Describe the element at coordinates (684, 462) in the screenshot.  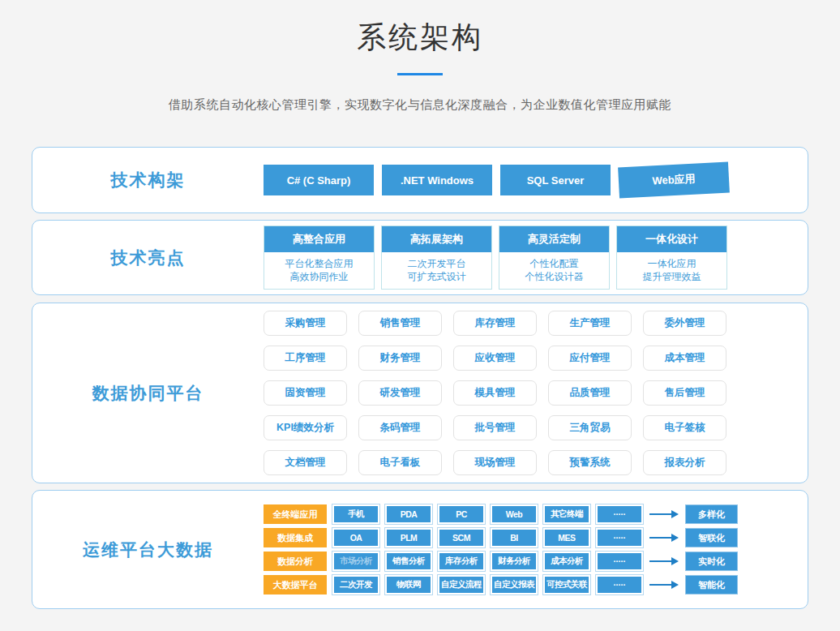
I see `module-chip-report: 报表分析` at that location.